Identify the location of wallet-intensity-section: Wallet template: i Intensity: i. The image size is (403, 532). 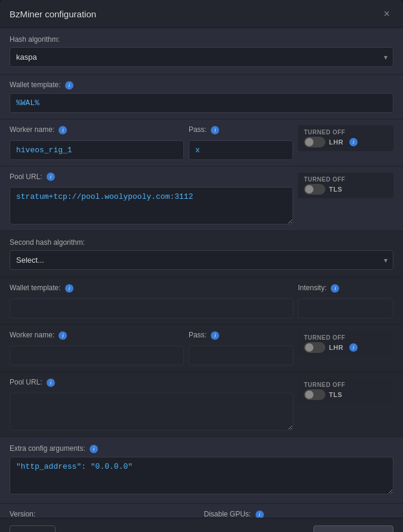
(202, 301).